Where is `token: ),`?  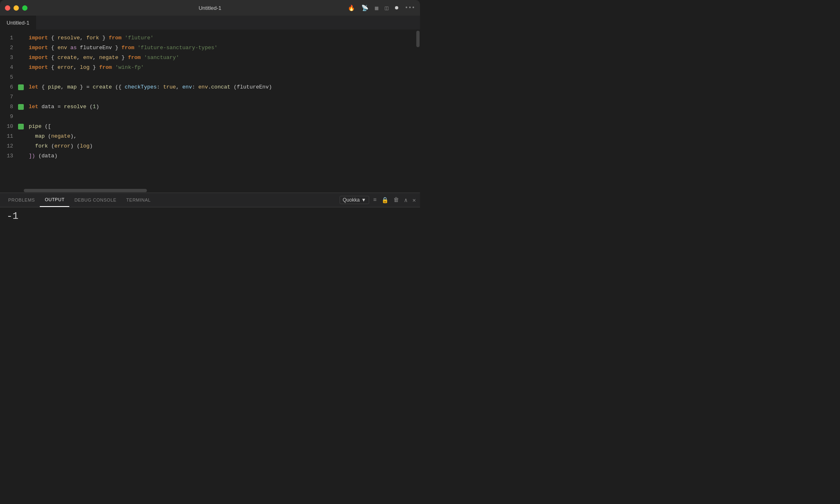 token: ), is located at coordinates (73, 136).